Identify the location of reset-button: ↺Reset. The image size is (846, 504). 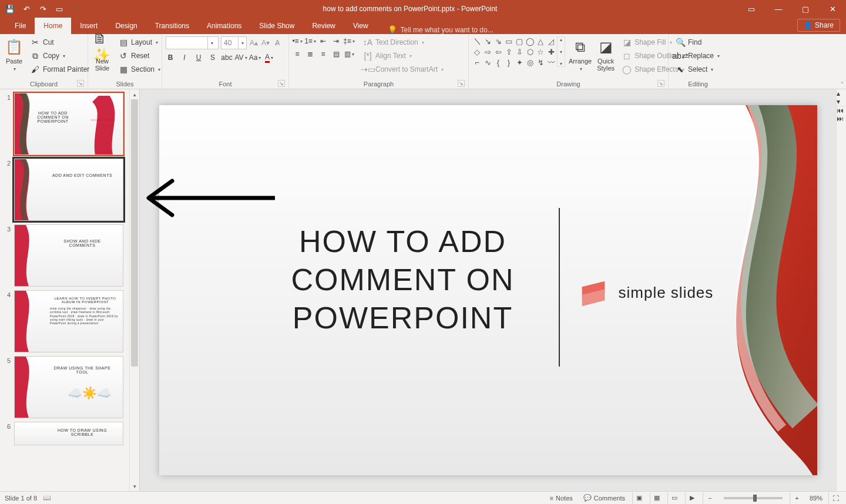
(139, 56).